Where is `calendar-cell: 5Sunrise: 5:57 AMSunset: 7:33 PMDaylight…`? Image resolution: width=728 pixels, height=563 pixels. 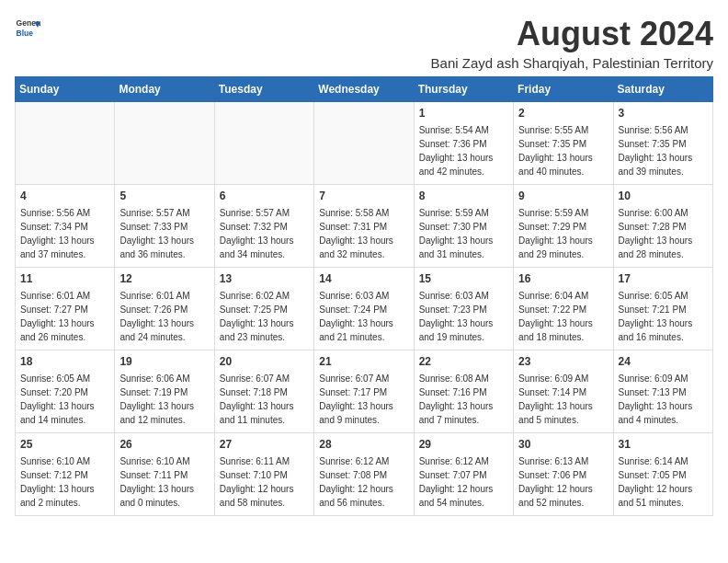 calendar-cell: 5Sunrise: 5:57 AMSunset: 7:33 PMDaylight… is located at coordinates (165, 226).